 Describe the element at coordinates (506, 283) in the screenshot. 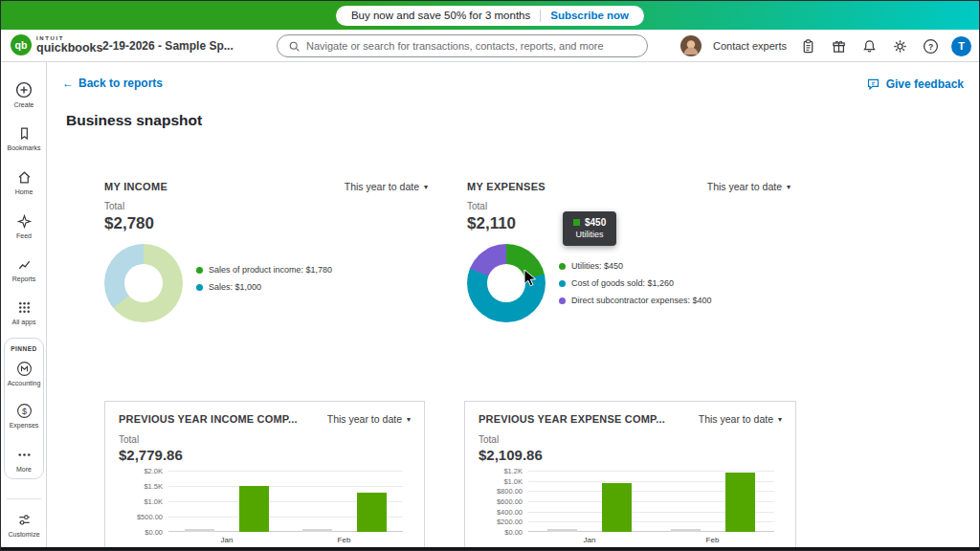

I see `expenses-donut-chart` at that location.